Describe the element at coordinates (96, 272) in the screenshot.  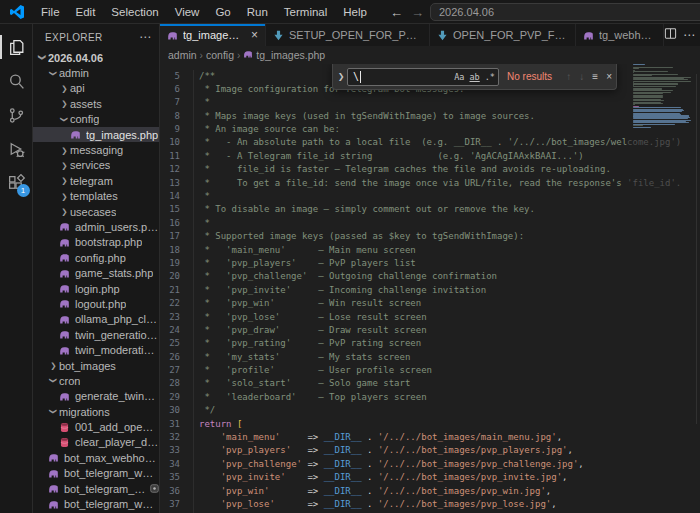
I see `tree-file-game-stats-php: game_stats.php` at that location.